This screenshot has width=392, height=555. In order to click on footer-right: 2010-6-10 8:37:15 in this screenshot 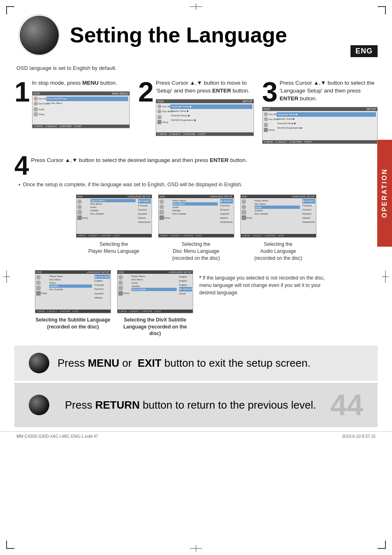, I will do `click(359, 437)`.